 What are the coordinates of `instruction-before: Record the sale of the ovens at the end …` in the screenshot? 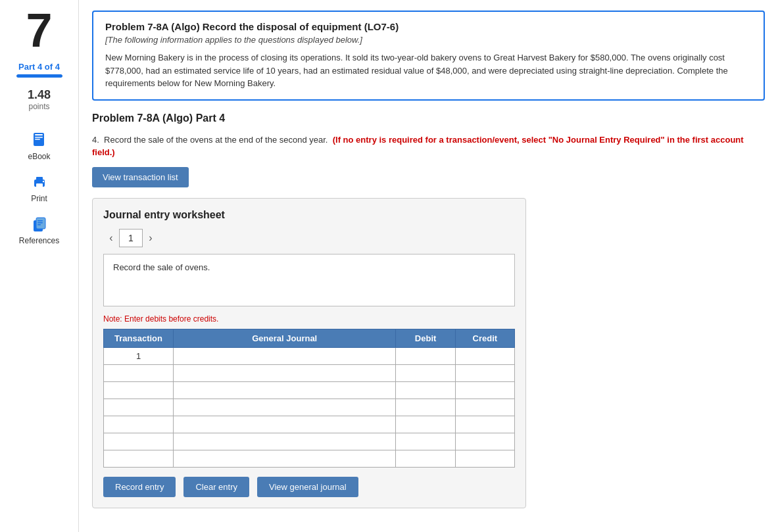 It's located at (216, 139).